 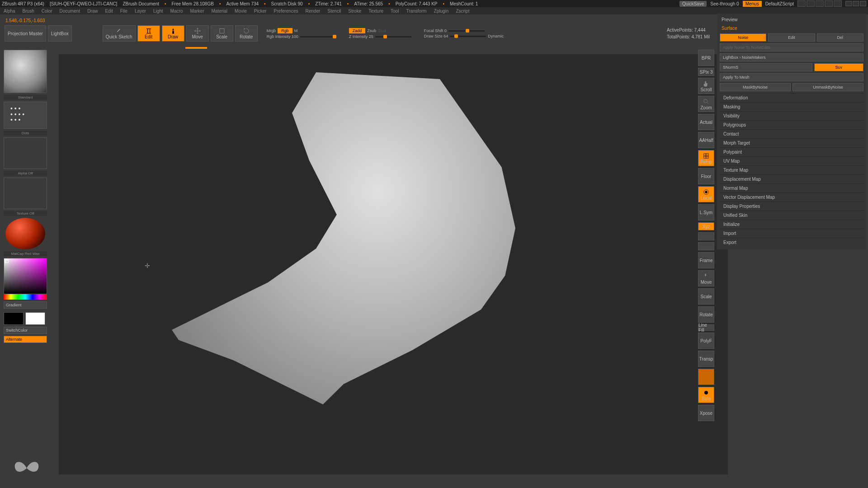 What do you see at coordinates (792, 206) in the screenshot?
I see `section-header: Display Properties` at bounding box center [792, 206].